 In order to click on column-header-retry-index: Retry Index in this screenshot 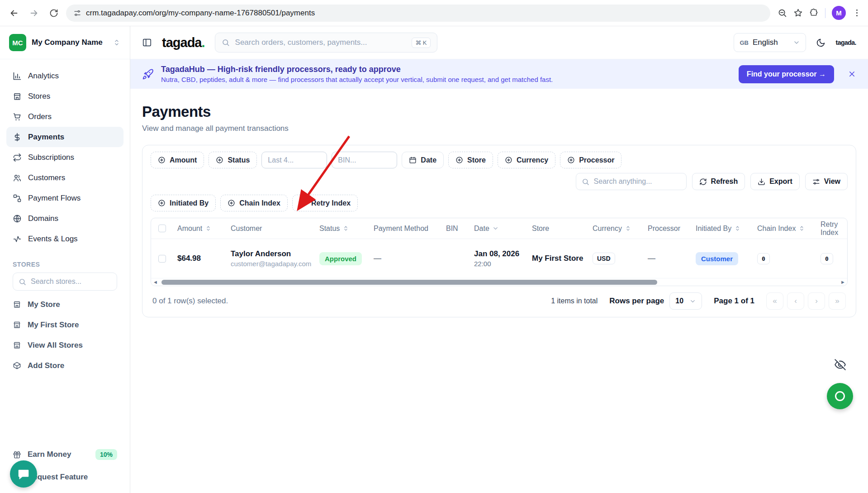, I will do `click(832, 229)`.